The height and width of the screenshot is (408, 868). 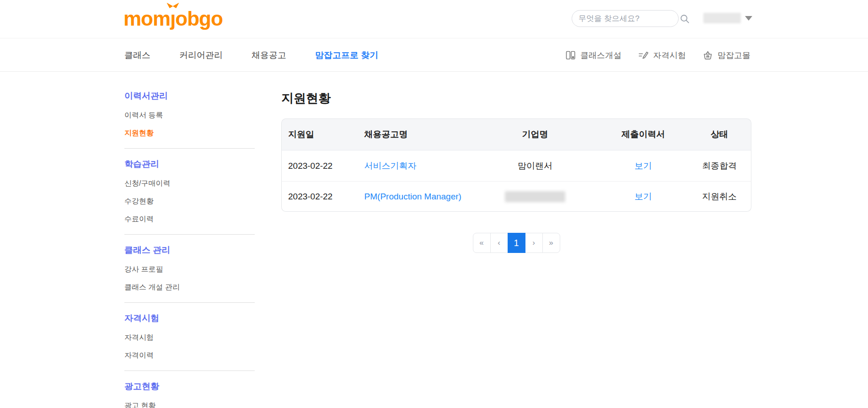 I want to click on sidebar-title-resume-management: 이력서관리, so click(x=189, y=96).